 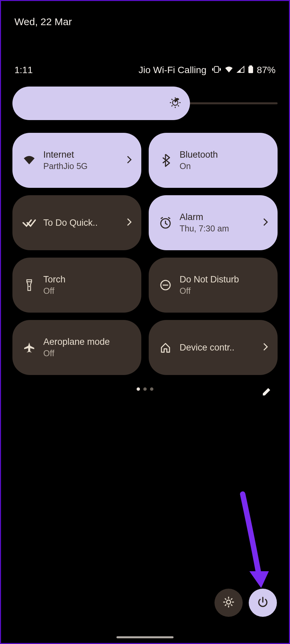 What do you see at coordinates (165, 285) in the screenshot?
I see `dnd-icon` at bounding box center [165, 285].